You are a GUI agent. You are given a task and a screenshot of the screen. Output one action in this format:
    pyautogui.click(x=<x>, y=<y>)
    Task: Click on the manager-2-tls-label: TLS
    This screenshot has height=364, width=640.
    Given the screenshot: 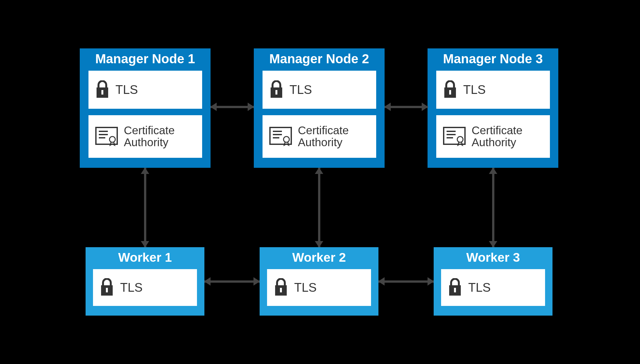 What is the action you would take?
    pyautogui.click(x=301, y=90)
    